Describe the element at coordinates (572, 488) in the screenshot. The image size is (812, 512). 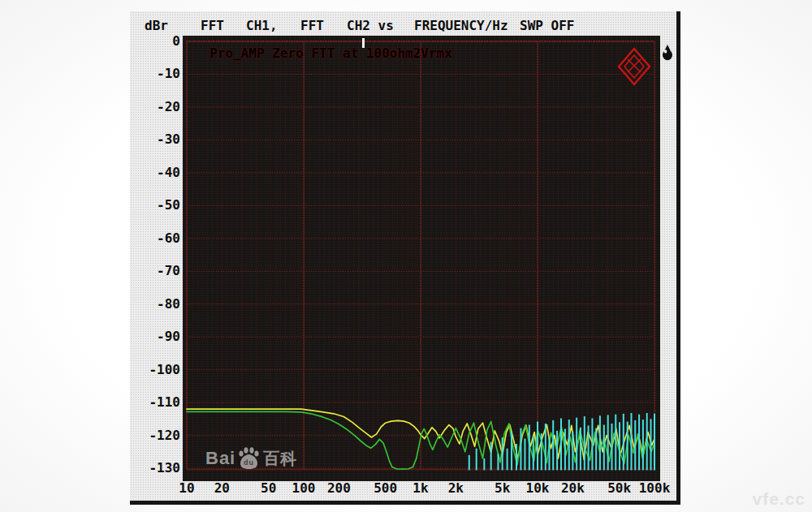
I see `x-tick-label: 20k` at that location.